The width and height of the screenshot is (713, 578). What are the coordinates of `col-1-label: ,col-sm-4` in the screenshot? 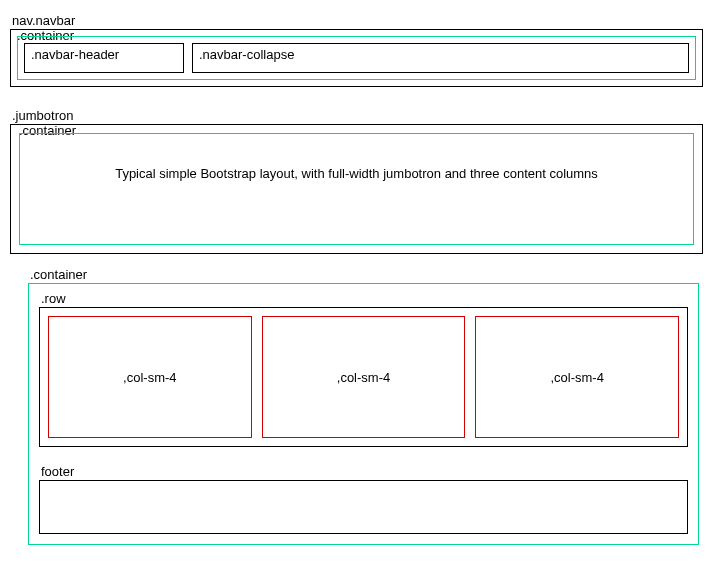 It's located at (150, 378).